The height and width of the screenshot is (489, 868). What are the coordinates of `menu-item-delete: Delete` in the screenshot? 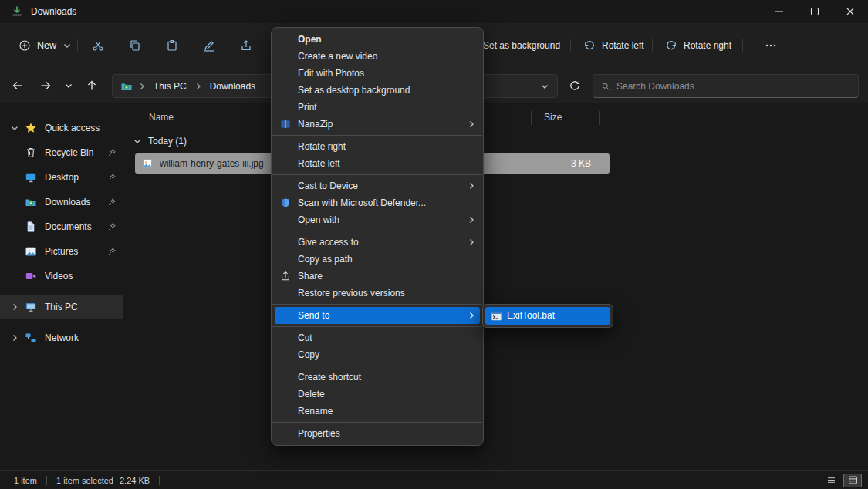 It's located at (377, 394).